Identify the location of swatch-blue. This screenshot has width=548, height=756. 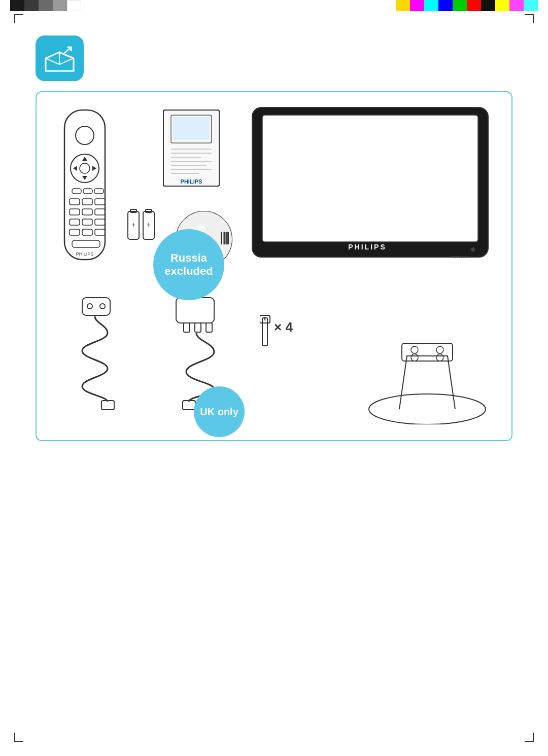
(446, 6).